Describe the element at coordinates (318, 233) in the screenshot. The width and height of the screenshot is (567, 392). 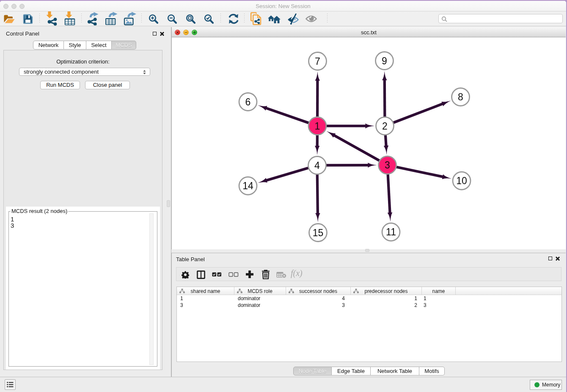
I see `svg-text: 15` at that location.